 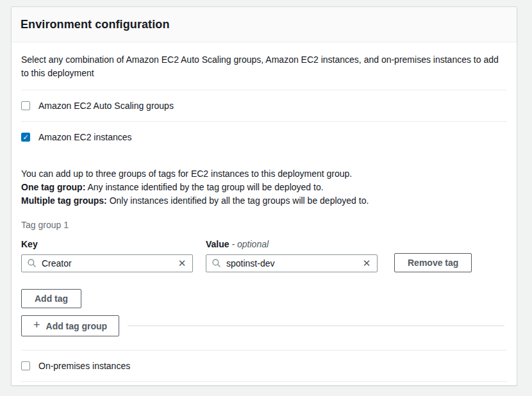 I want to click on add-tag-button: Add tag, so click(x=51, y=299).